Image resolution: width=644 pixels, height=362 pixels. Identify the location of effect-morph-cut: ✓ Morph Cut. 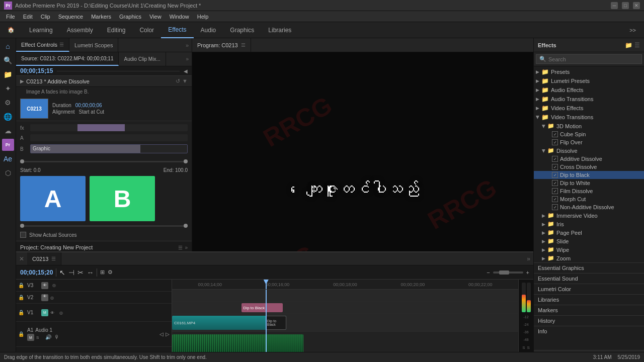
(589, 199).